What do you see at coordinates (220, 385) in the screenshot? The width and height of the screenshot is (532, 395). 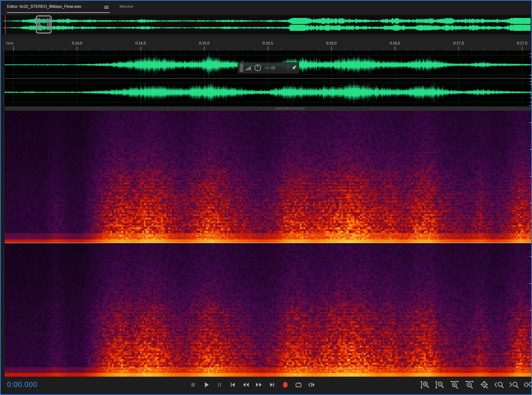 I see `pause-button` at bounding box center [220, 385].